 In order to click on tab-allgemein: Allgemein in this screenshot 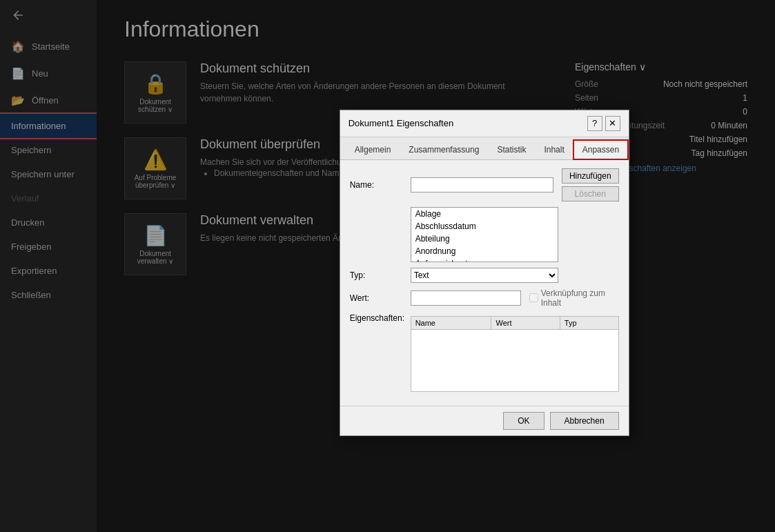, I will do `click(373, 149)`.